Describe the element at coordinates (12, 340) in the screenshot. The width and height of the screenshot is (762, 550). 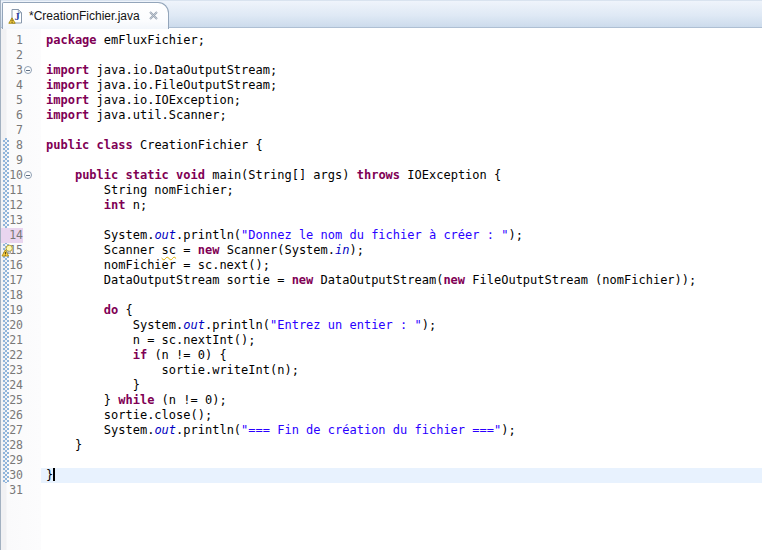
I see `line-number: 21` at that location.